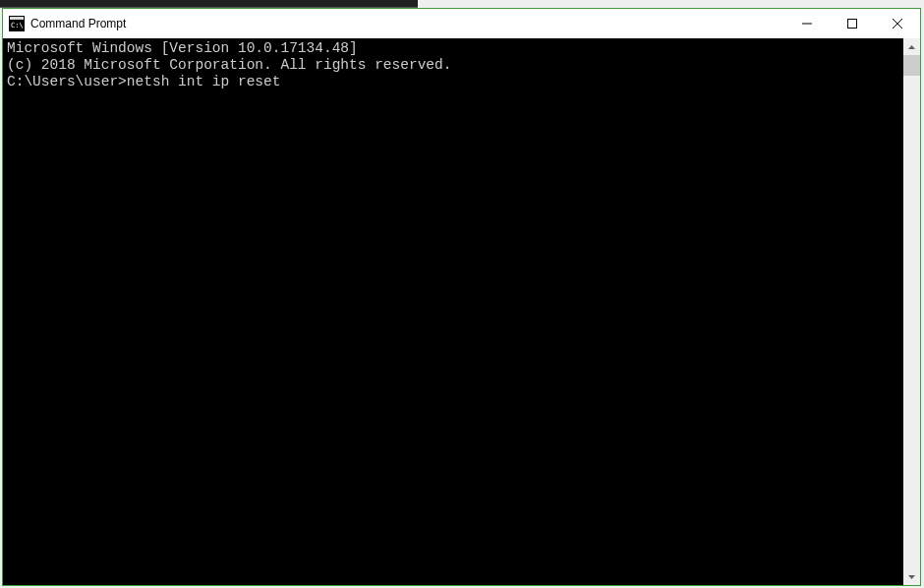 This screenshot has width=924, height=588. Describe the element at coordinates (852, 24) in the screenshot. I see `window-controls` at that location.